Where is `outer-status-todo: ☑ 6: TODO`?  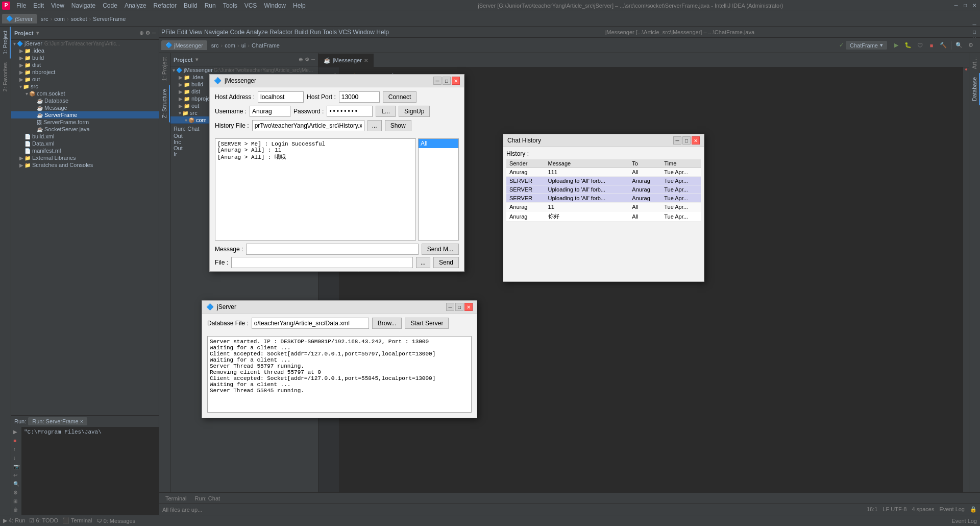
outer-status-todo: ☑ 6: TODO is located at coordinates (44, 521).